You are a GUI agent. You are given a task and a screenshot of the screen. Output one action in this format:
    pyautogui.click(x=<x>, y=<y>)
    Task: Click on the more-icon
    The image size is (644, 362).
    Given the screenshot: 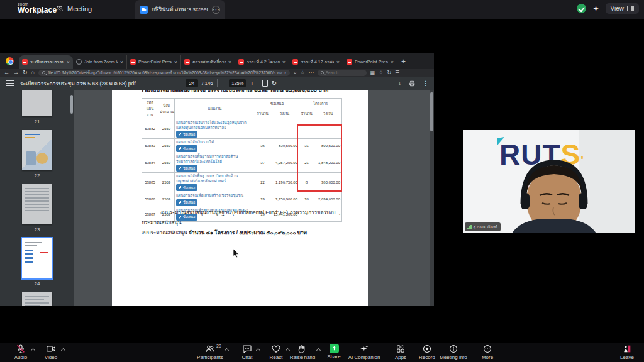 What is the action you would take?
    pyautogui.click(x=487, y=349)
    